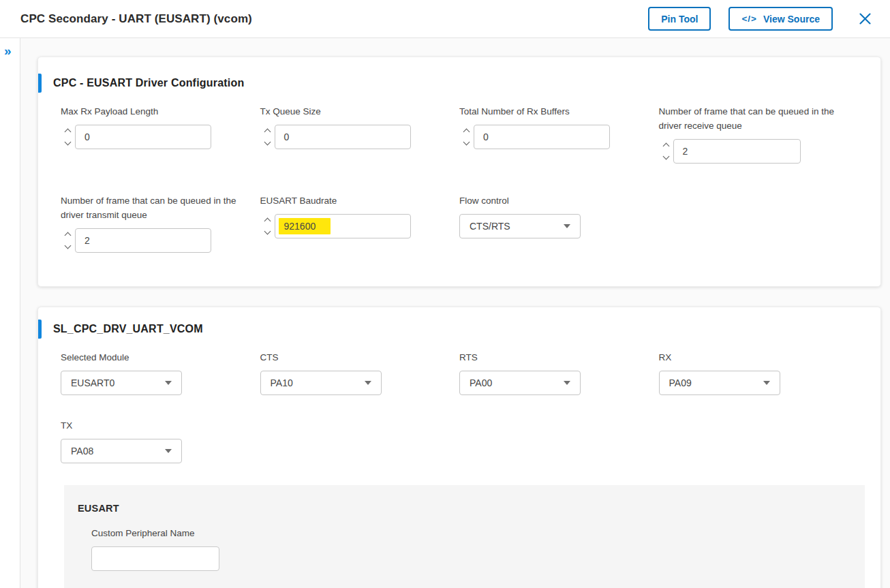 This screenshot has height=588, width=890. What do you see at coordinates (87, 241) in the screenshot?
I see `transmit-queue-value: 2` at bounding box center [87, 241].